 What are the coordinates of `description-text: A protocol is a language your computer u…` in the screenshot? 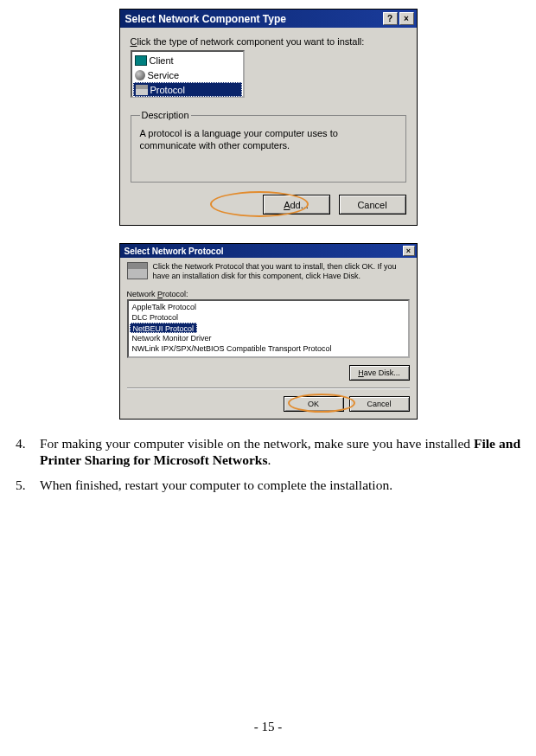 It's located at (268, 139).